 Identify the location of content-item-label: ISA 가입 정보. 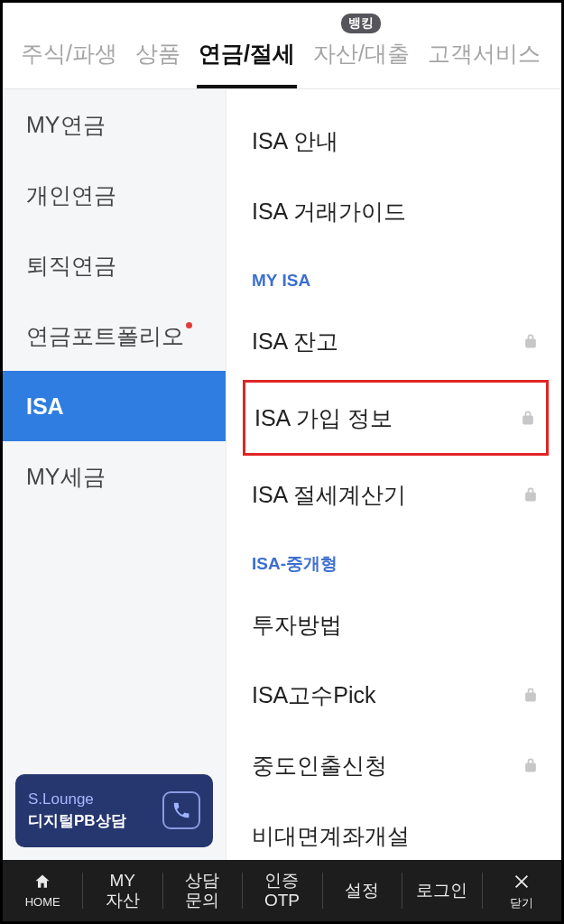
(323, 419).